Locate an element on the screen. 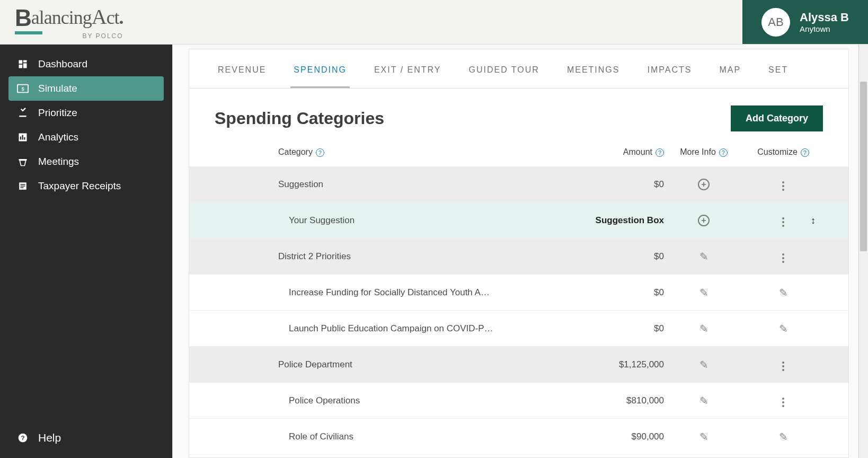 The width and height of the screenshot is (868, 458). sidebar-item-meetings: Meetings is located at coordinates (86, 162).